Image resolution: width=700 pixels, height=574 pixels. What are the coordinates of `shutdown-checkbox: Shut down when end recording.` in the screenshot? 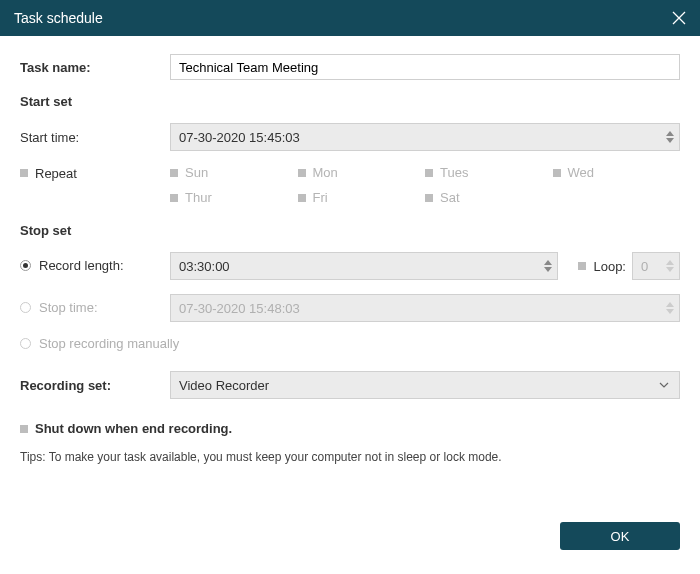 It's located at (126, 428).